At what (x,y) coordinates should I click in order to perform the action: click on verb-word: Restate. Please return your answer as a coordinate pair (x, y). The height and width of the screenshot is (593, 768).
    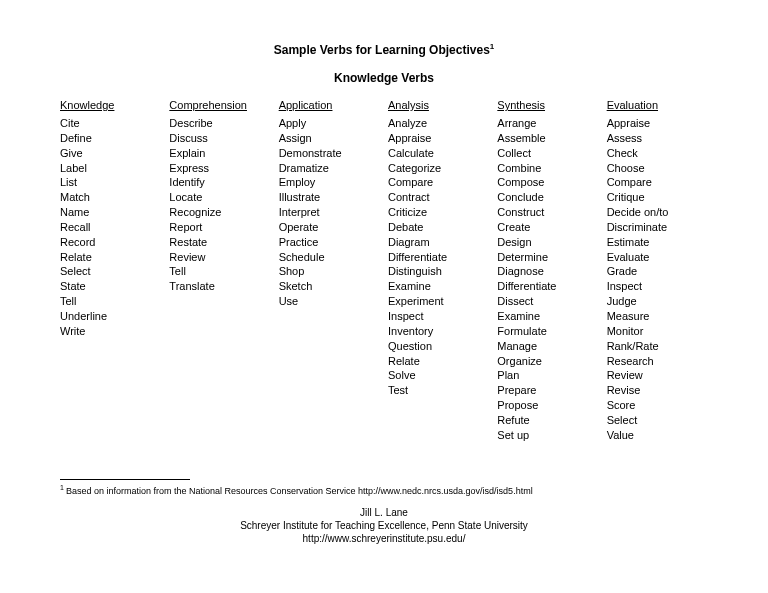
    Looking at the image, I should click on (220, 242).